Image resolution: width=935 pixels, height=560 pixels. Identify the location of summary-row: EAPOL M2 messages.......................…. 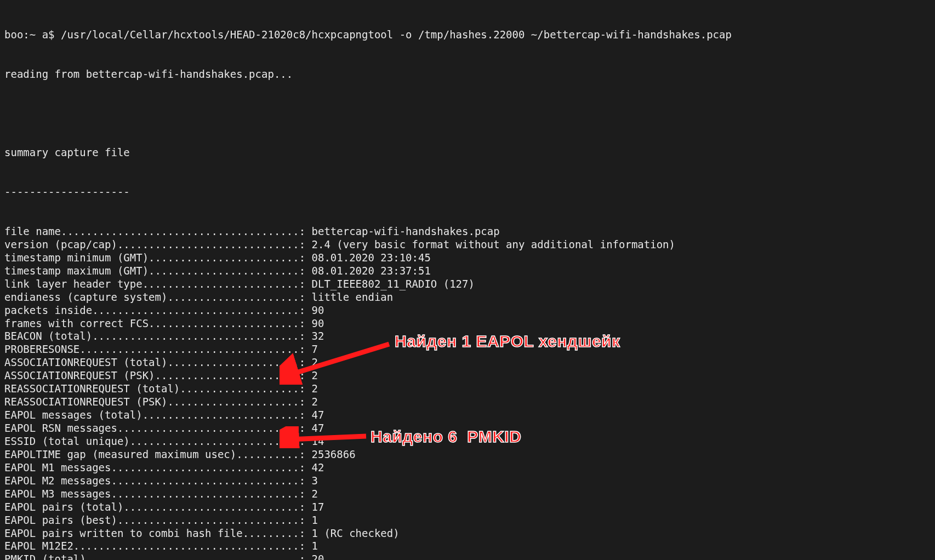
(467, 481).